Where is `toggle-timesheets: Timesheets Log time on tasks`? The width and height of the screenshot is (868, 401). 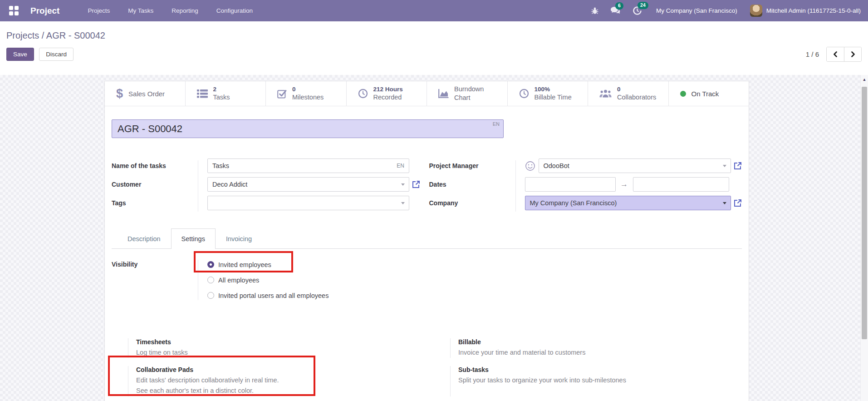 toggle-timesheets: Timesheets Log time on tasks is located at coordinates (273, 348).